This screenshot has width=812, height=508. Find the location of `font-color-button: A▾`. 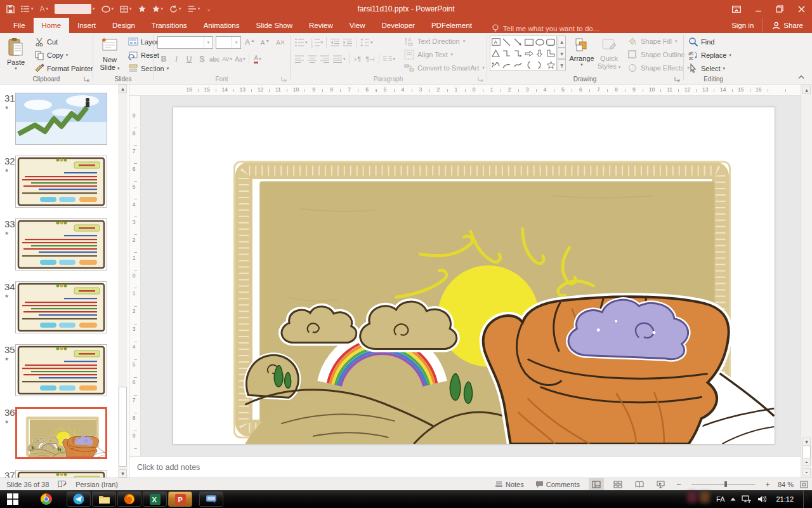

font-color-button: A▾ is located at coordinates (258, 59).